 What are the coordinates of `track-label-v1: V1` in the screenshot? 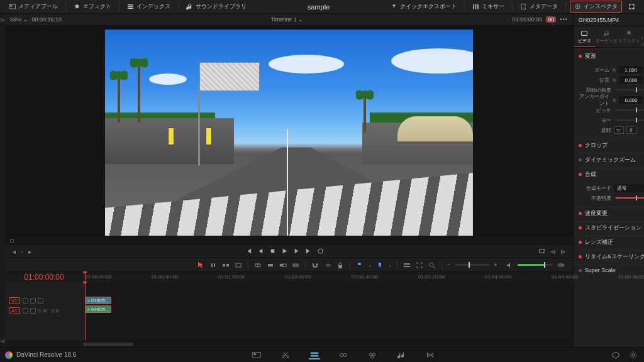 It's located at (14, 300).